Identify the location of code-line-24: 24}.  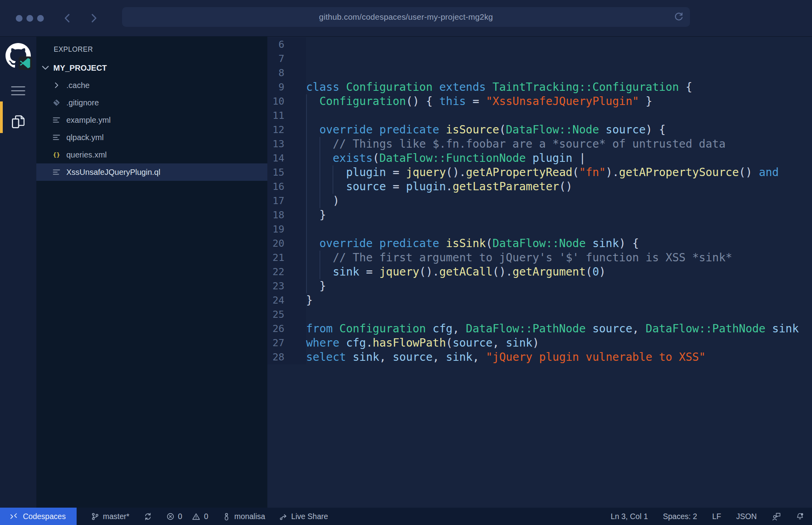
(539, 300).